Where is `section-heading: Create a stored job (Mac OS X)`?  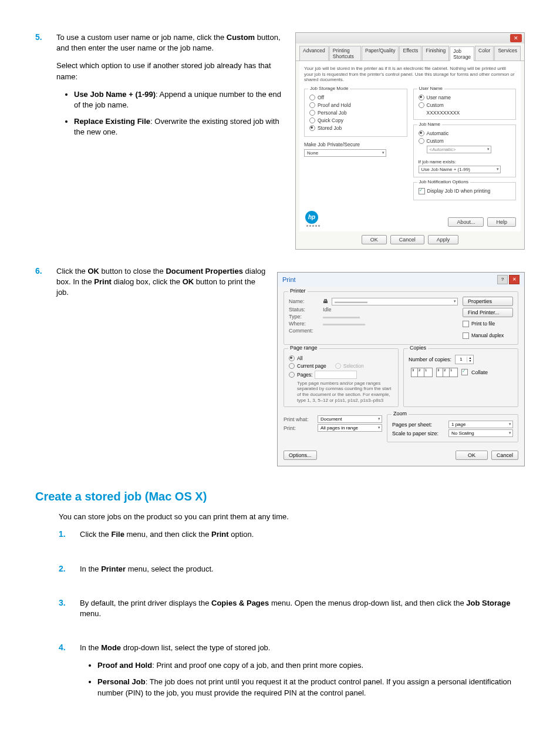 section-heading: Create a stored job (Mac OS X) is located at coordinates (280, 497).